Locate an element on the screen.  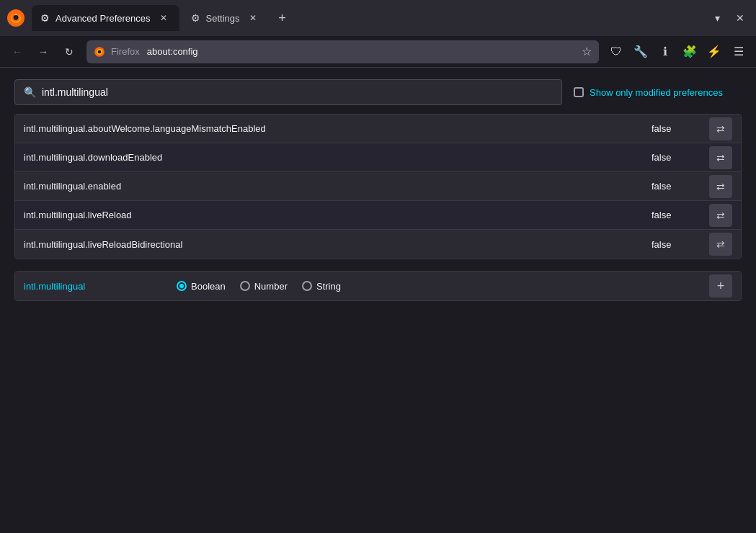
new-pref-row: intl.multilingual Boolean Number is located at coordinates (378, 286).